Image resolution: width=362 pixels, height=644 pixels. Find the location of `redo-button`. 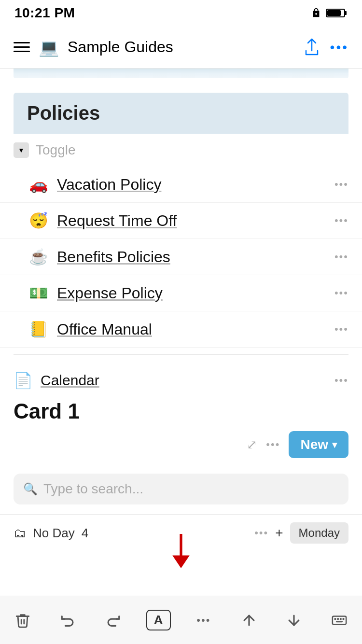

redo-button is located at coordinates (113, 620).